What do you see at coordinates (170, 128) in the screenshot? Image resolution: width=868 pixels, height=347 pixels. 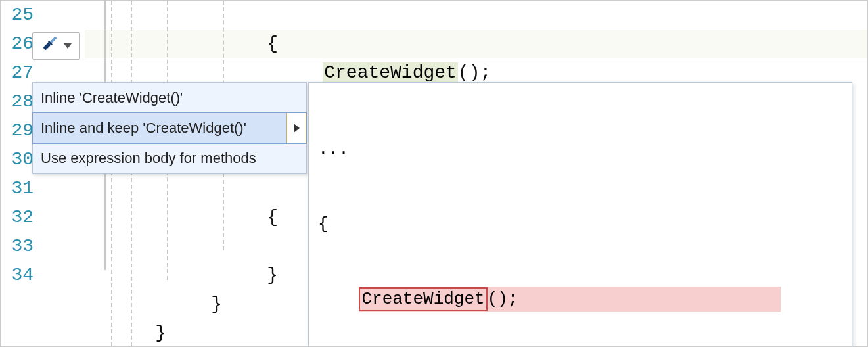 I see `menu-item-inline-and-keep: Inline and keep 'CreateWidget()'` at bounding box center [170, 128].